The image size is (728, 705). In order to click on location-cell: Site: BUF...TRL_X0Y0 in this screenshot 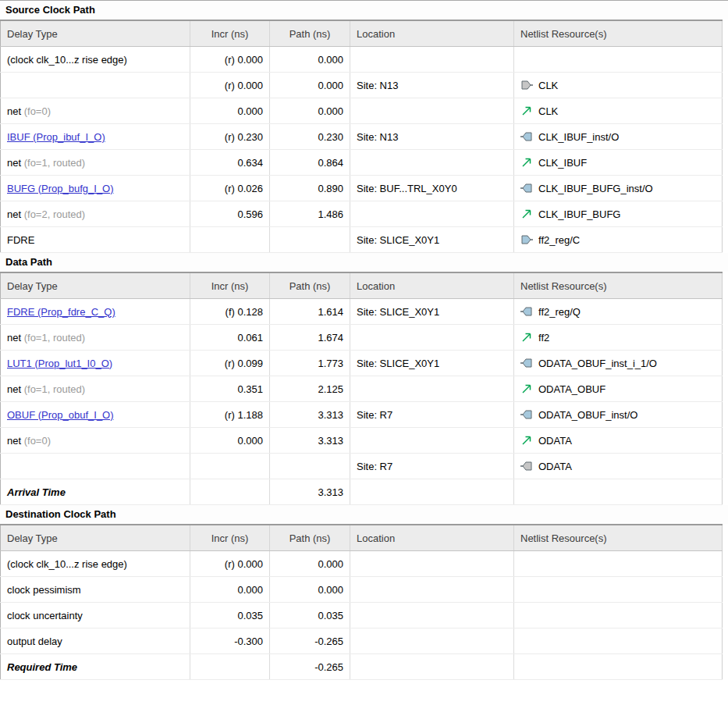, I will do `click(432, 189)`.